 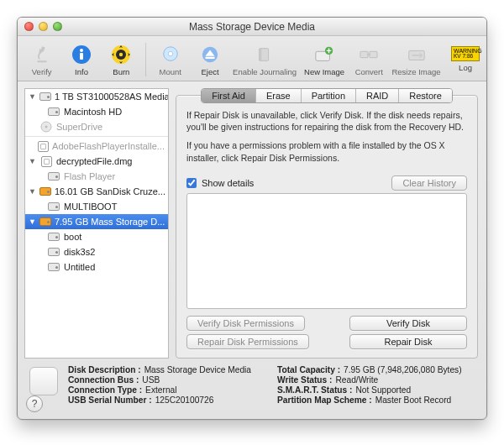 I want to click on resize-icon, so click(x=417, y=55).